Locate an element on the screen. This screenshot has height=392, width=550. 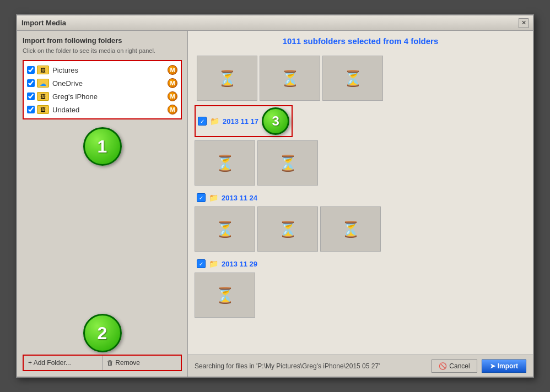
folder-section-20131129: ✓ 📁 2013 11 29 ⏳ is located at coordinates (360, 288).